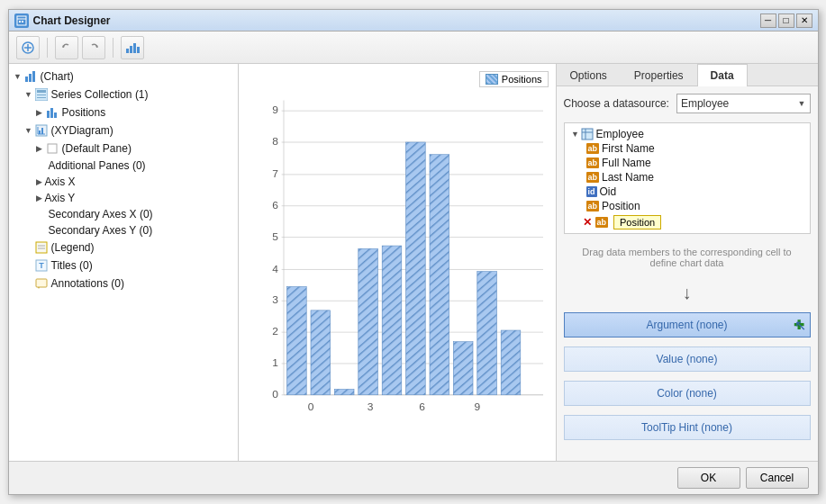 This screenshot has width=826, height=504. What do you see at coordinates (576, 134) in the screenshot?
I see `employee-expand: ▼` at bounding box center [576, 134].